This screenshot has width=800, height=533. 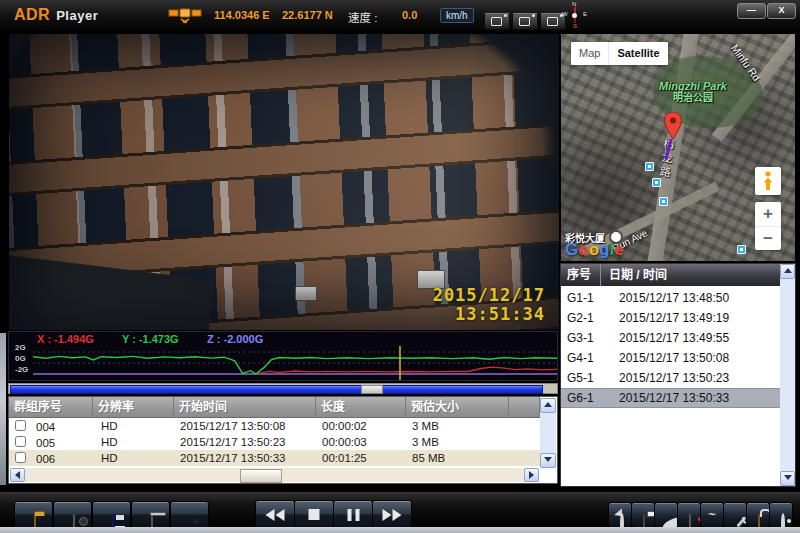 I want to click on cell-event-datetime: 2015/12/17 13:50:08, so click(x=694, y=358).